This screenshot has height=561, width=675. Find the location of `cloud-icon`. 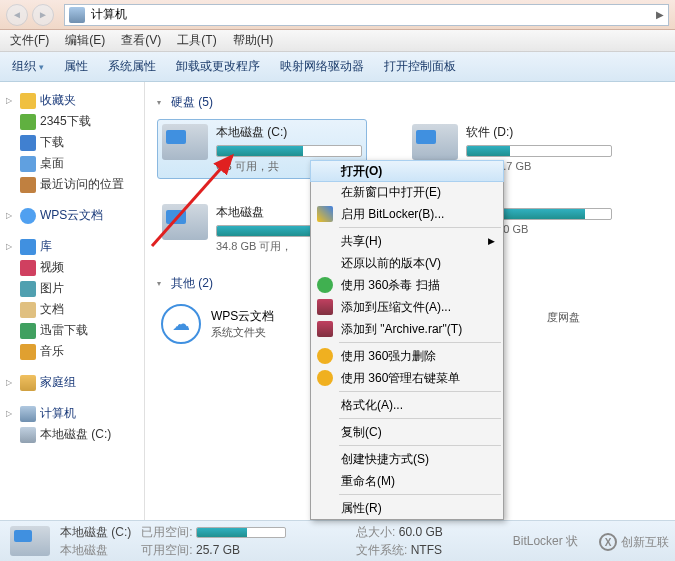

cloud-icon is located at coordinates (28, 216).